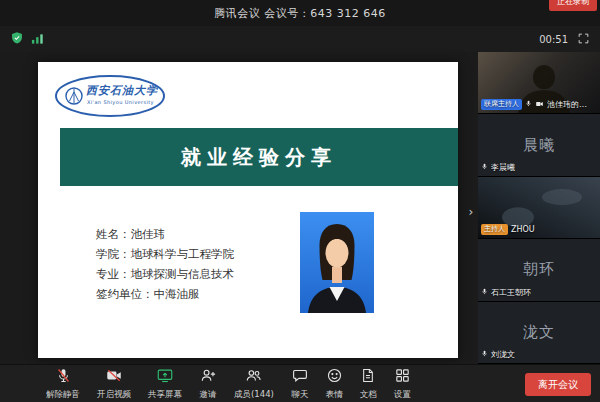 Image resolution: width=600 pixels, height=402 pixels. I want to click on participant-overlay: 刘泷文, so click(539, 354).